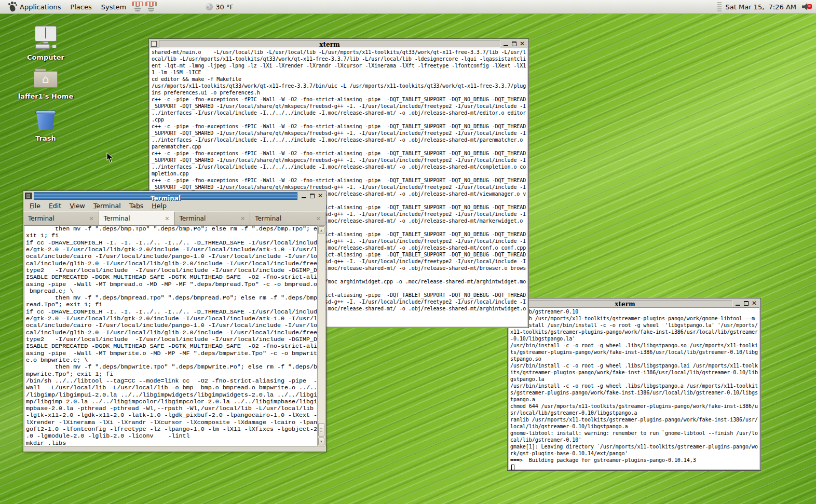 This screenshot has width=816, height=504. Describe the element at coordinates (77, 206) in the screenshot. I see `menu-item: View` at that location.